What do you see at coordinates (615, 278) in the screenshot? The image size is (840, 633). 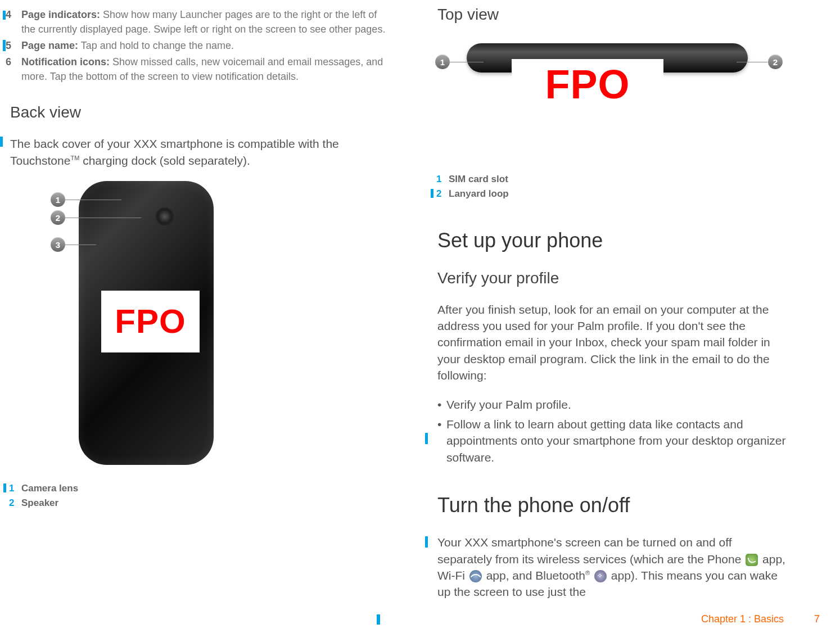 I see `verify-profile-heading: Verify your profile` at bounding box center [615, 278].